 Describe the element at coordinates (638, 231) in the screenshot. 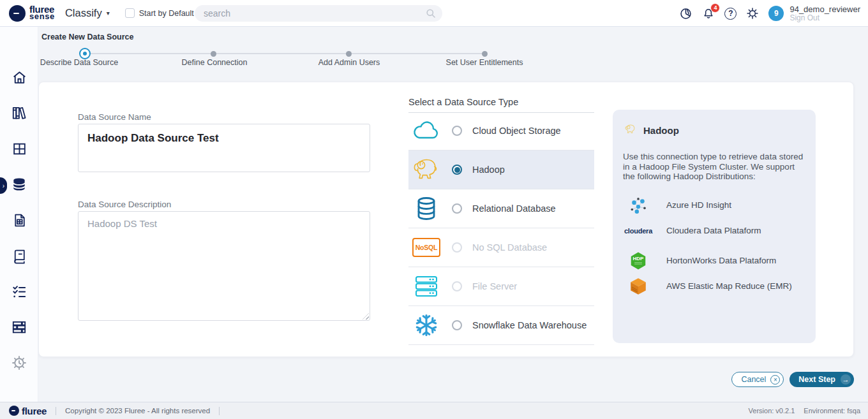

I see `cloudera-icon: cloudera` at that location.